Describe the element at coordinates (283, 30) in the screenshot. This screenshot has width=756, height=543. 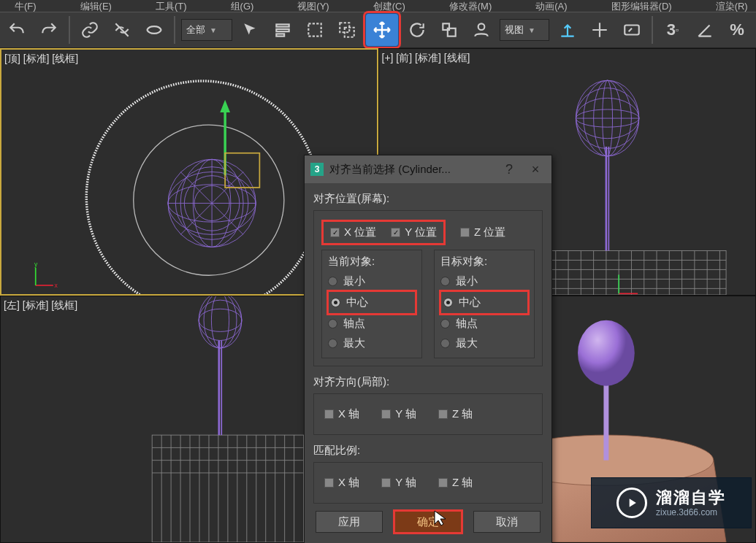
I see `select-by-name-icon` at that location.